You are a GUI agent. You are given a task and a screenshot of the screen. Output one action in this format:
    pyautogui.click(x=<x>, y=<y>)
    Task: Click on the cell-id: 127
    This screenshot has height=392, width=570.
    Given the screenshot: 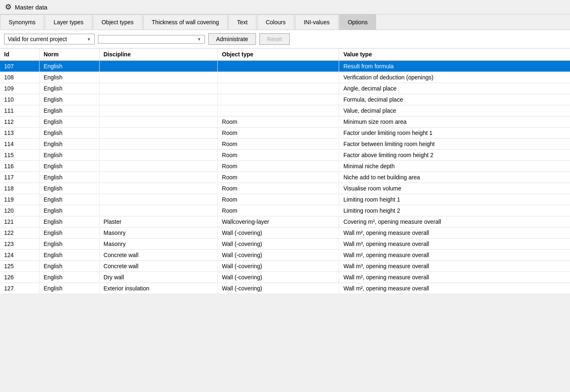 What is the action you would take?
    pyautogui.click(x=20, y=289)
    